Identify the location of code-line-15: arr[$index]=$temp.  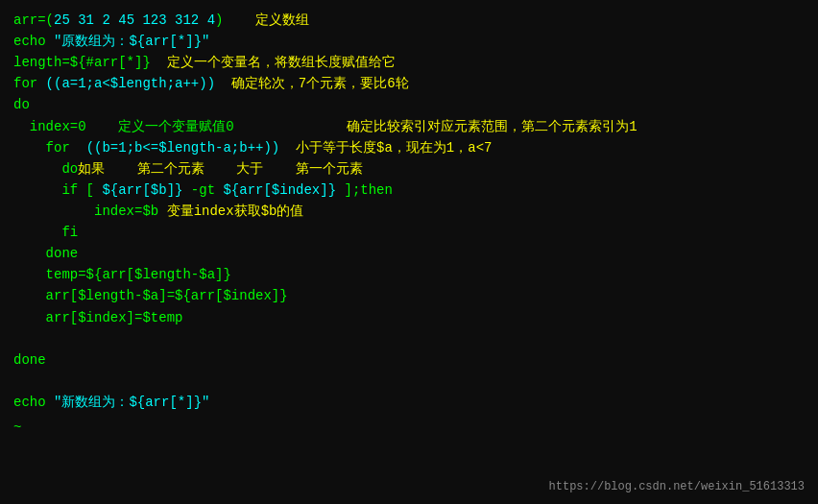
(409, 318).